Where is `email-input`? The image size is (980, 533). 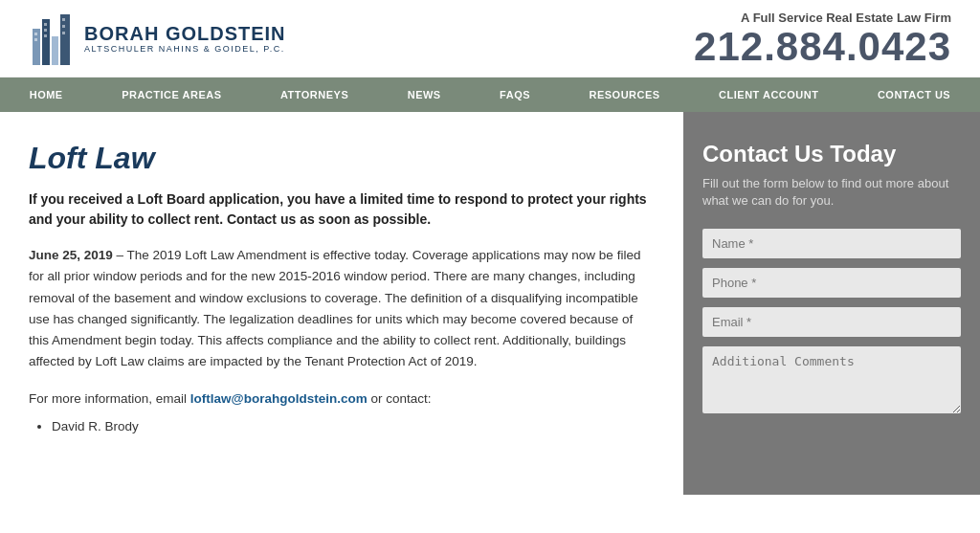 email-input is located at coordinates (832, 322).